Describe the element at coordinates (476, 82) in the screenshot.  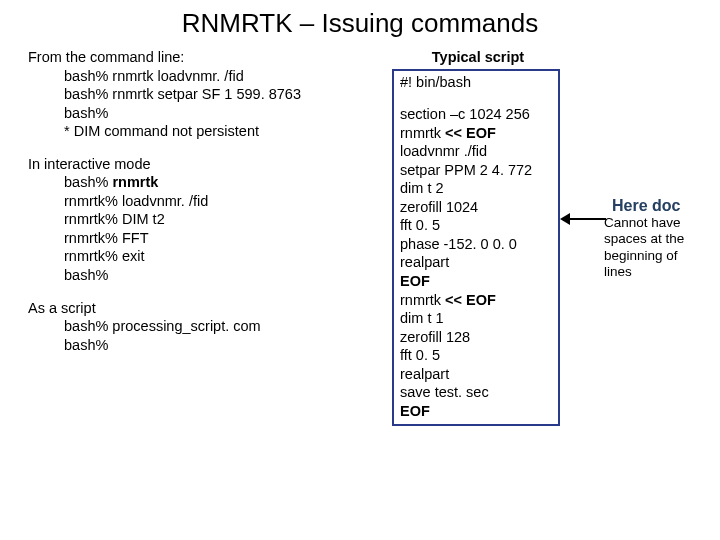
I see `shebang-line: #! bin/bash` at that location.